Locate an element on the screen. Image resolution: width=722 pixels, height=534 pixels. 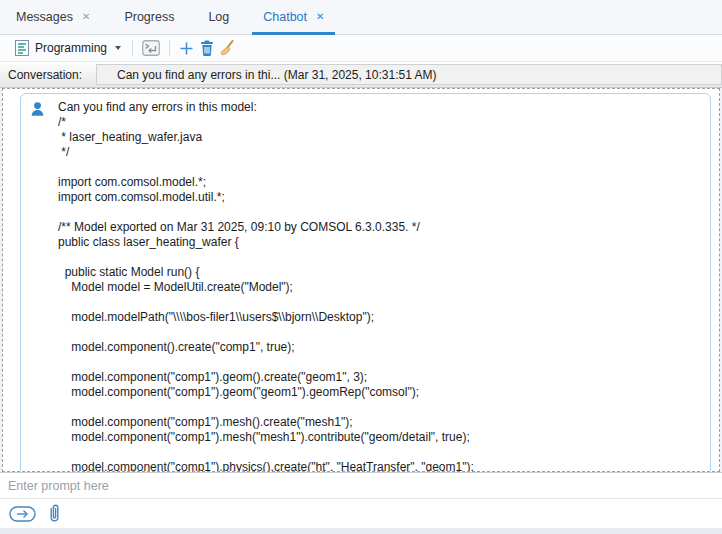
tab-chatbot: Chatbot ✕ is located at coordinates (294, 17).